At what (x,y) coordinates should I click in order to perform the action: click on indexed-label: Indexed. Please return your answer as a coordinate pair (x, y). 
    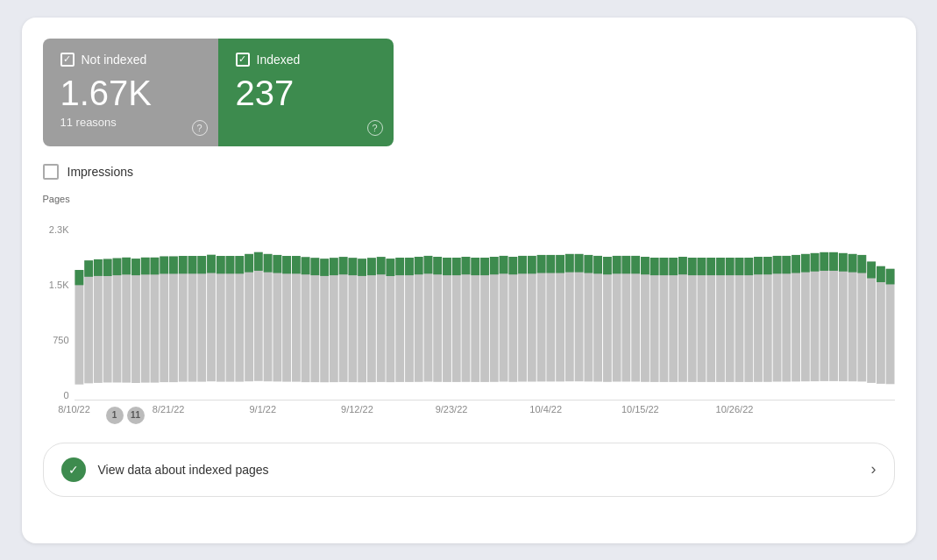
    Looking at the image, I should click on (279, 60).